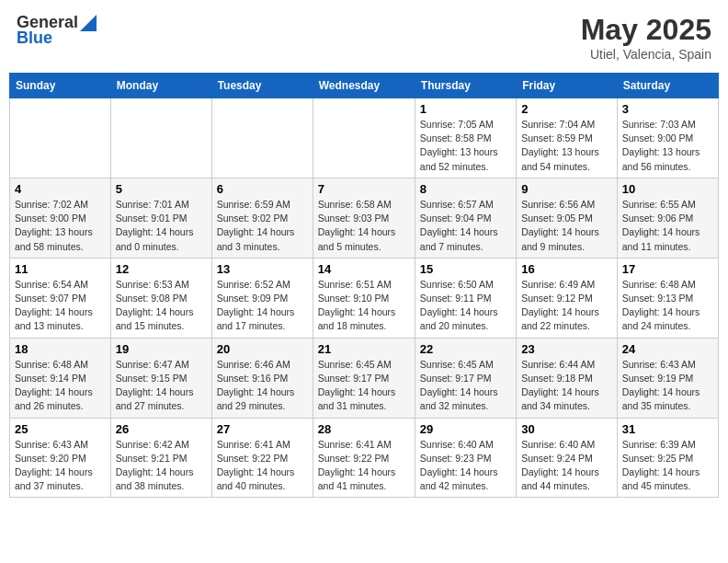 The height and width of the screenshot is (563, 728). What do you see at coordinates (364, 138) in the screenshot?
I see `week-row-1: 1Sunrise: 7:05 AM Sunset: 8:58 PM Daylig…` at bounding box center [364, 138].